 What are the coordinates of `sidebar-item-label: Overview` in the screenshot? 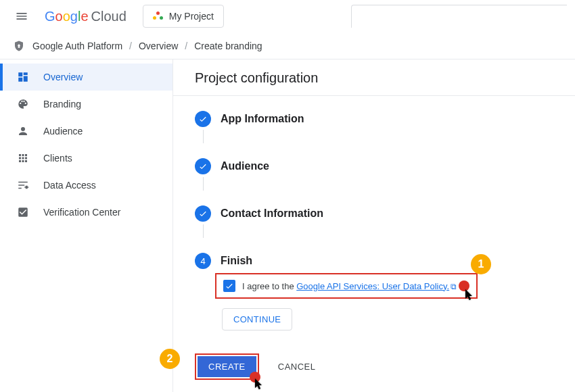 It's located at (63, 77).